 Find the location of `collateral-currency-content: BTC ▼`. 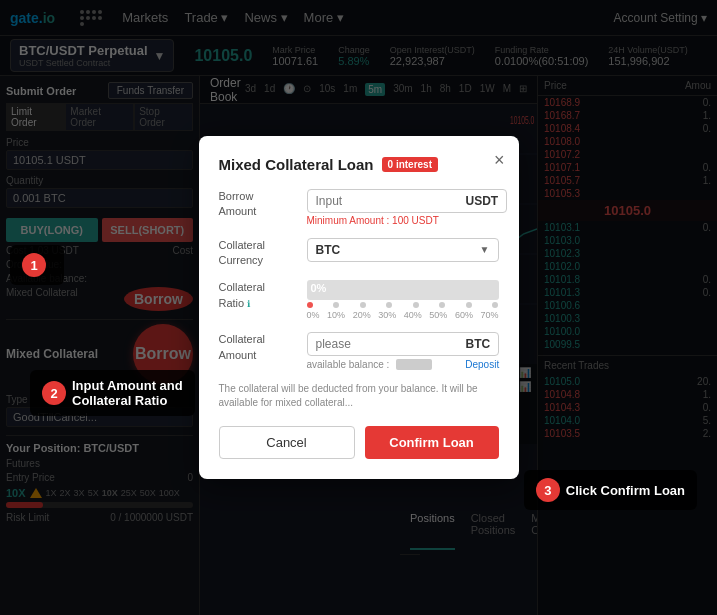

collateral-currency-content: BTC ▼ is located at coordinates (403, 250).